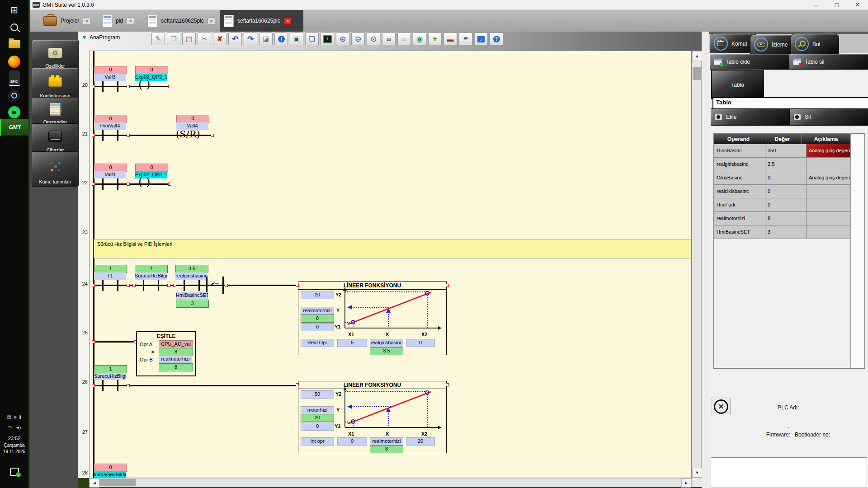 The image size is (868, 488). Describe the element at coordinates (14, 10) in the screenshot. I see `start-button: ⊞` at that location.